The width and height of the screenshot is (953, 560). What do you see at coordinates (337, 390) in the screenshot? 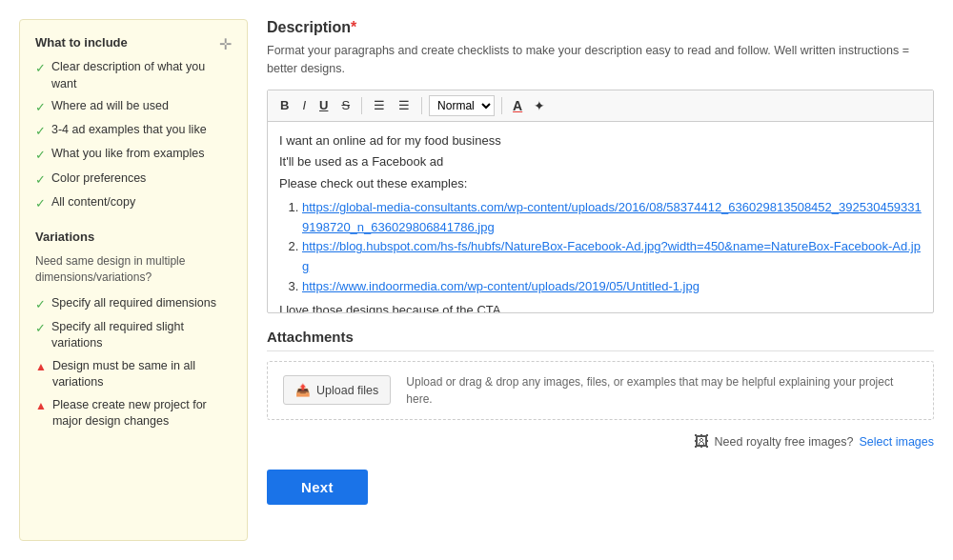
I see `upload-button: 📤 Upload files` at bounding box center [337, 390].